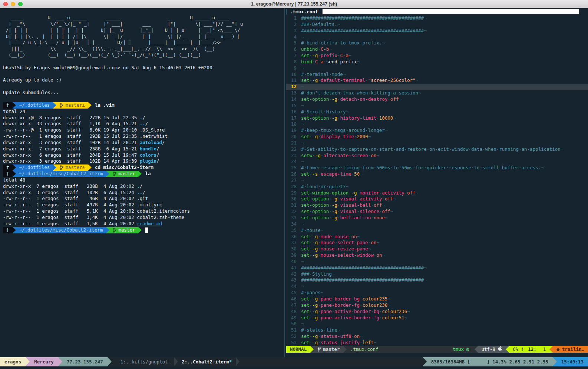 The image size is (588, 369). What do you see at coordinates (340, 342) in the screenshot?
I see `code-token: status-justify` at bounding box center [340, 342].